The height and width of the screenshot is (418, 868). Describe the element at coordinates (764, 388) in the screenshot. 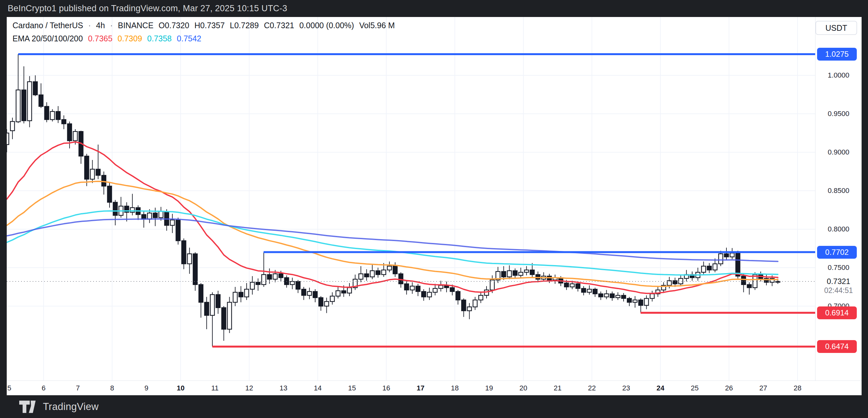

I see `date-tick-27: 27` at that location.